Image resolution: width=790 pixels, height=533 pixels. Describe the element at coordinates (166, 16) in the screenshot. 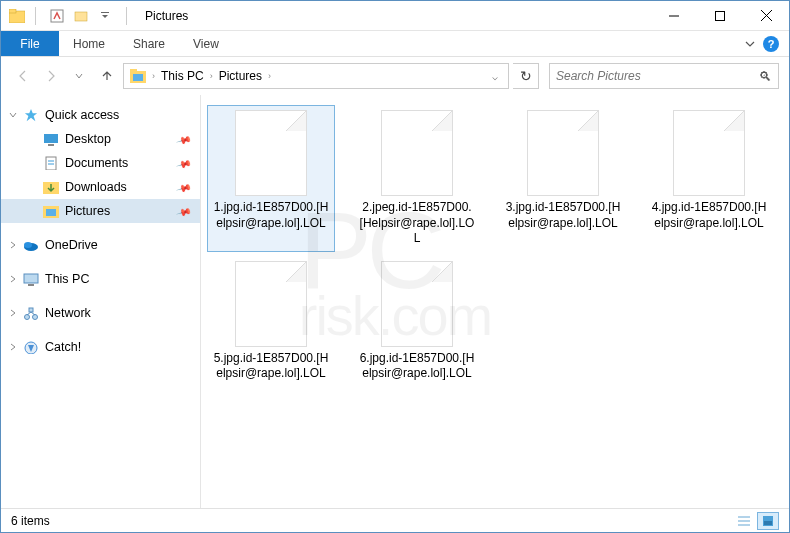

I see `window-title: Pictures` at that location.